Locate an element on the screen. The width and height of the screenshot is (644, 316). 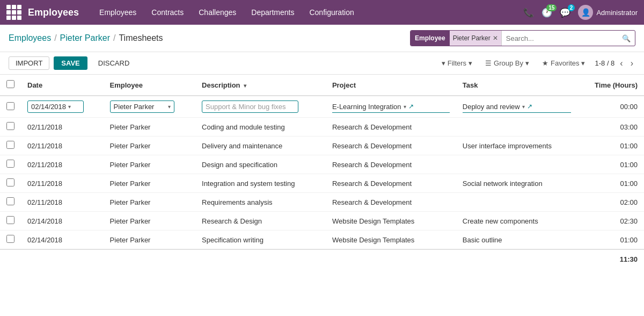
task-ext-link: ↗ is located at coordinates (530, 106).